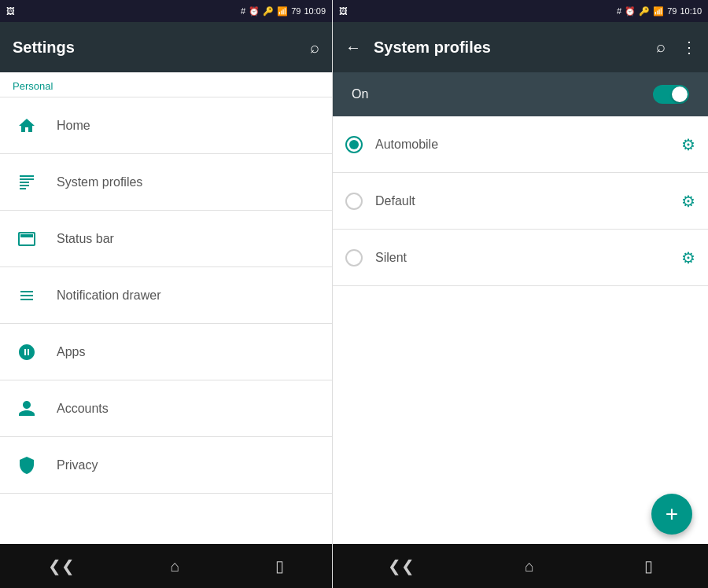 This screenshot has height=588, width=708. I want to click on home-button-left: ⌂, so click(175, 566).